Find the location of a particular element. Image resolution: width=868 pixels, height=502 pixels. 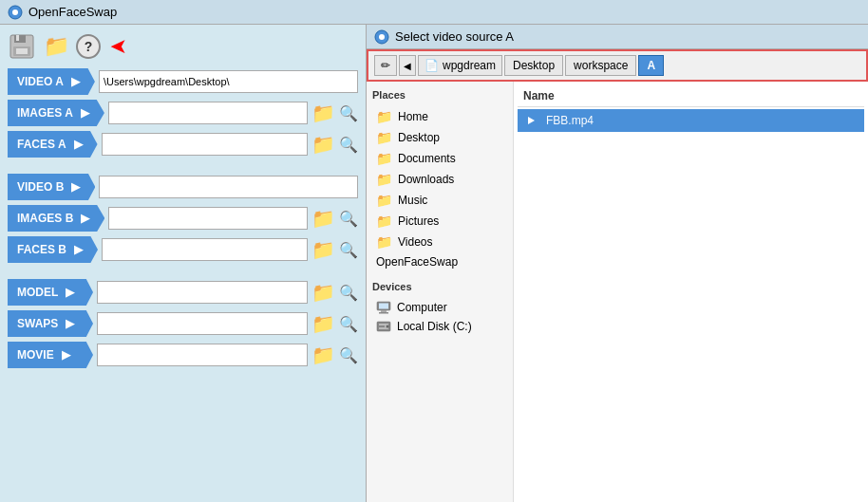

place-music: 📁 Music is located at coordinates (440, 200).